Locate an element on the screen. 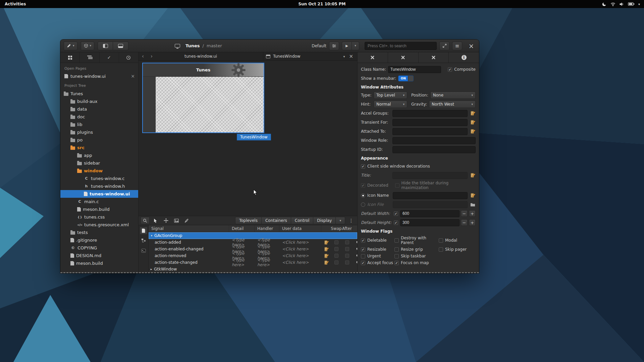 The width and height of the screenshot is (644, 362). align-edit-tool-button is located at coordinates (186, 221).